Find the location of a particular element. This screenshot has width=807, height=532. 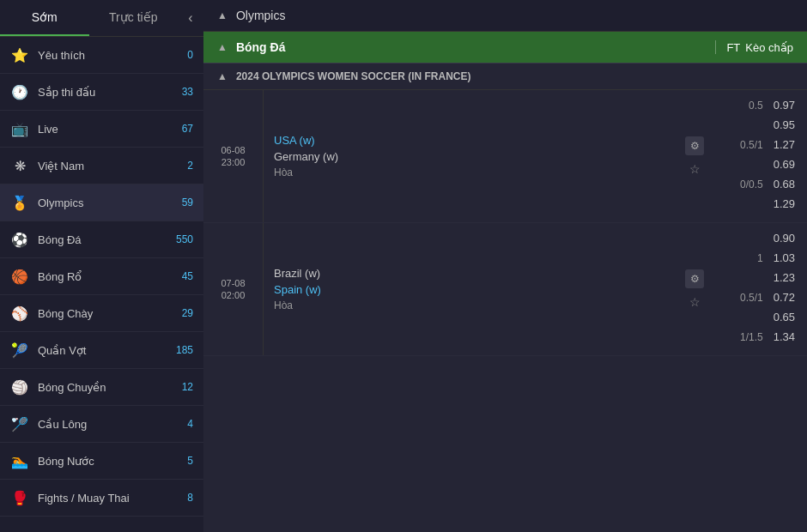

match2-odds-6: 1.34 is located at coordinates (785, 336).